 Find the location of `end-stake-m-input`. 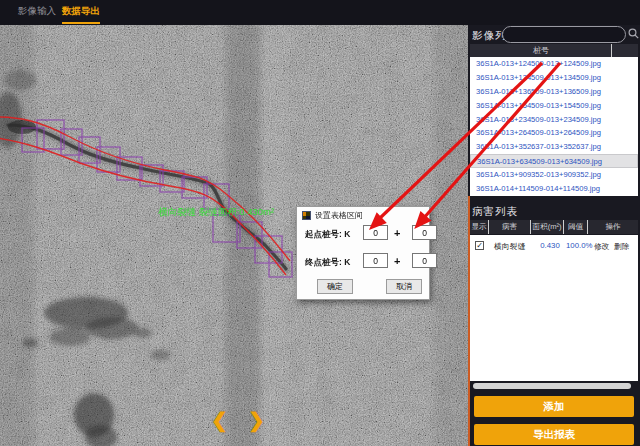

end-stake-m-input is located at coordinates (424, 260).